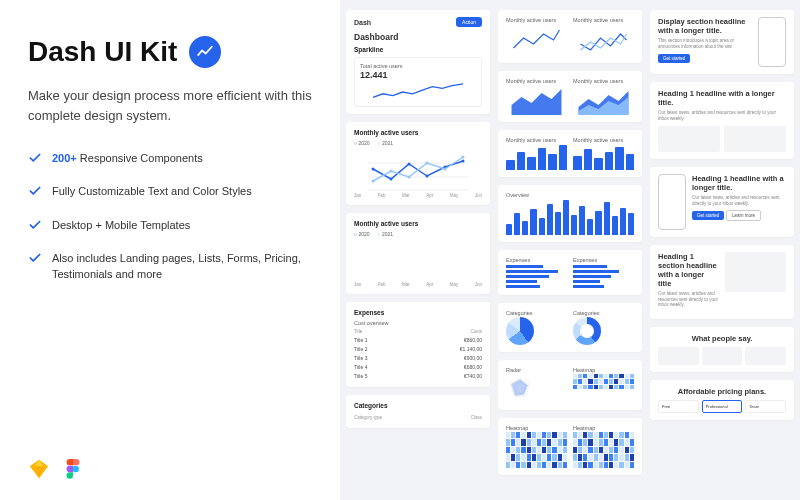 This screenshot has width=800, height=500. Describe the element at coordinates (604, 387) in the screenshot. I see `heatmap-mini` at that location.